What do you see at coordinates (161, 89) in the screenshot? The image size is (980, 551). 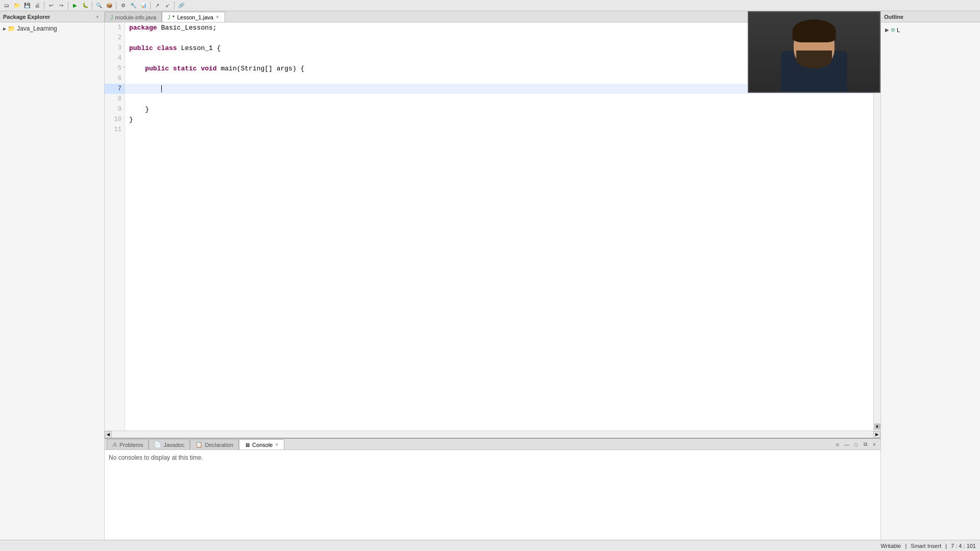 I see `text-cursor` at bounding box center [161, 89].